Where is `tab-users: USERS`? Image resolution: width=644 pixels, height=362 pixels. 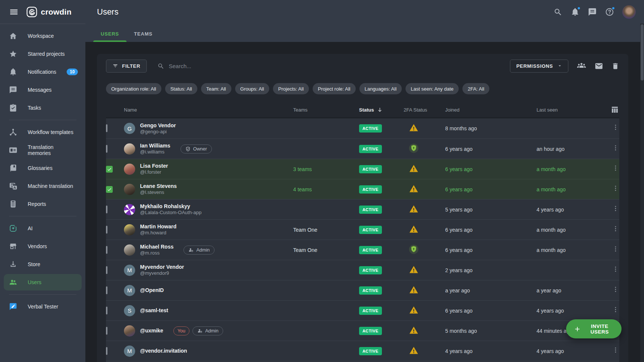
tab-users: USERS is located at coordinates (110, 37).